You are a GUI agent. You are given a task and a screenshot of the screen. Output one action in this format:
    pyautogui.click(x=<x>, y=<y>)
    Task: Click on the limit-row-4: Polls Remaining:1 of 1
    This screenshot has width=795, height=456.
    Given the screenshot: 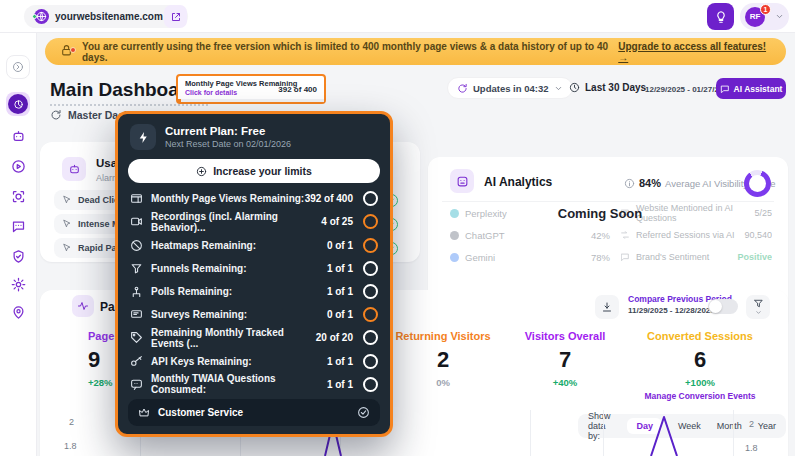 What is the action you would take?
    pyautogui.click(x=254, y=292)
    